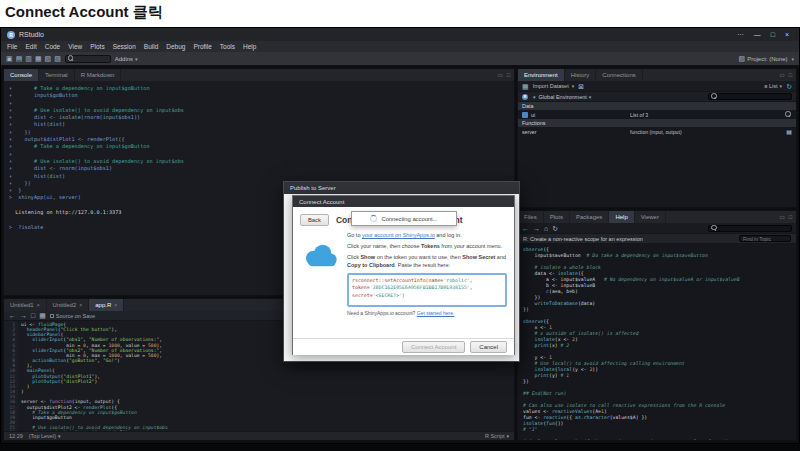 Image resolution: width=800 pixels, height=451 pixels. Describe the element at coordinates (11, 376) in the screenshot. I see `editor-gutter: 1234567891011121314151617181920212223` at that location.